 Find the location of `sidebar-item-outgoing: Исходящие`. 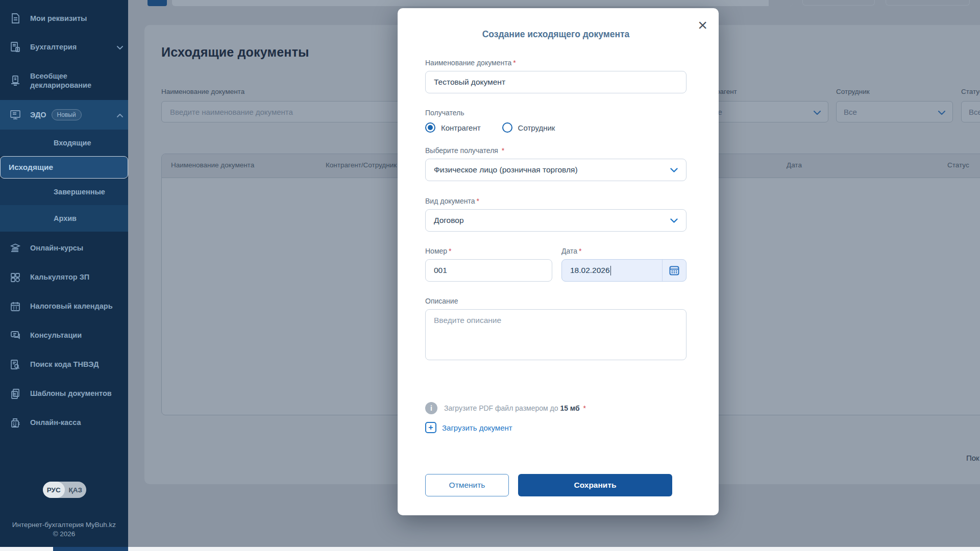

sidebar-item-outgoing: Исходящие is located at coordinates (64, 167).